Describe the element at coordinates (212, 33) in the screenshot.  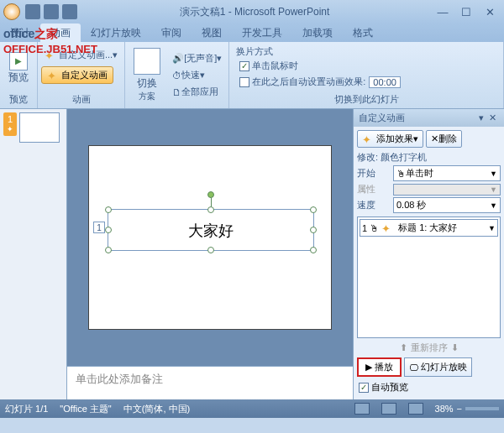
I see `tab-view: 视图` at that location.